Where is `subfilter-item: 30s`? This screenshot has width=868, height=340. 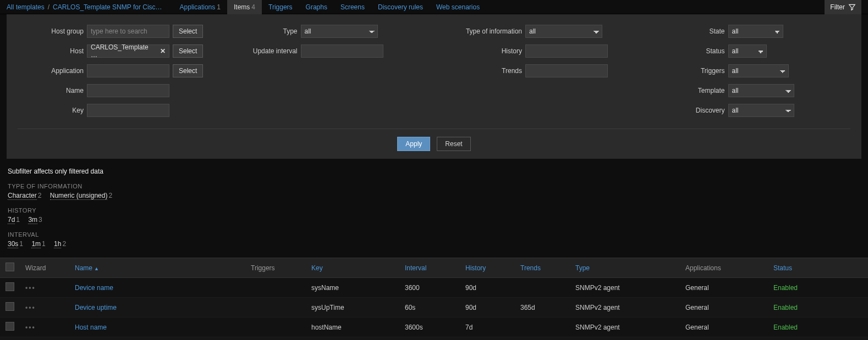 subfilter-item: 30s is located at coordinates (13, 244).